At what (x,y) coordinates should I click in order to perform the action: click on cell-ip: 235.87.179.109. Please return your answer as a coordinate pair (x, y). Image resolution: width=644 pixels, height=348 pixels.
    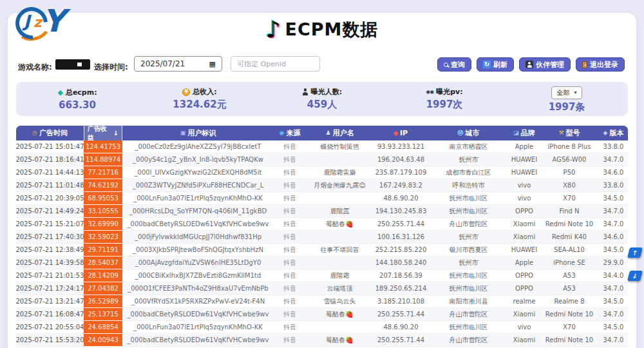
    Looking at the image, I should click on (401, 173).